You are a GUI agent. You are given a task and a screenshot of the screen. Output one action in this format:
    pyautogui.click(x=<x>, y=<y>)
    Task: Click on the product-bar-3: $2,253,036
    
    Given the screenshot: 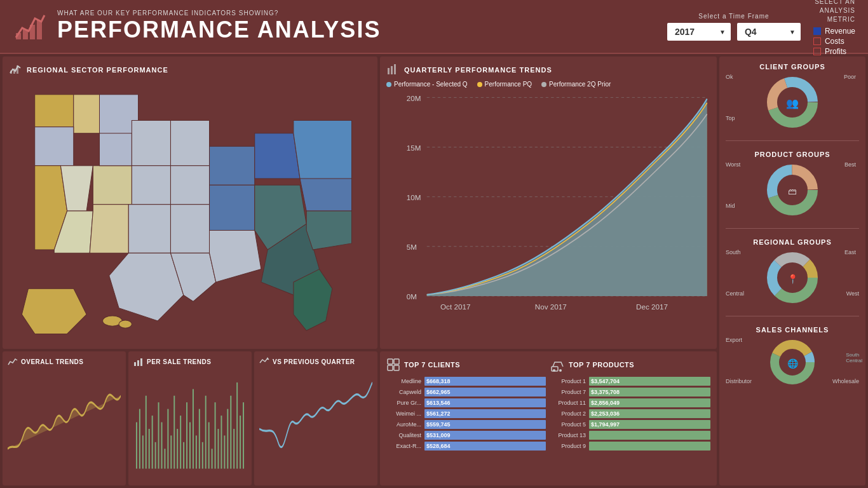 What is the action you would take?
    pyautogui.click(x=649, y=414)
    